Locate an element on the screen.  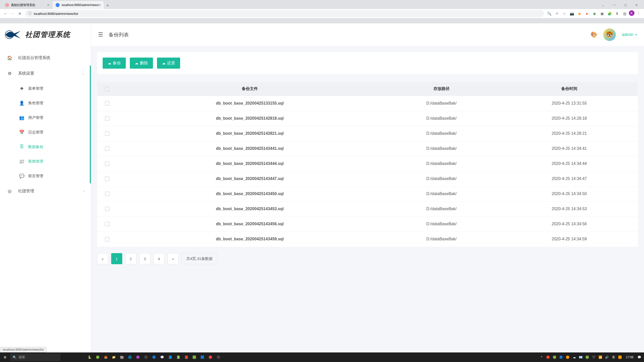
favicon-icon is located at coordinates (7, 5).